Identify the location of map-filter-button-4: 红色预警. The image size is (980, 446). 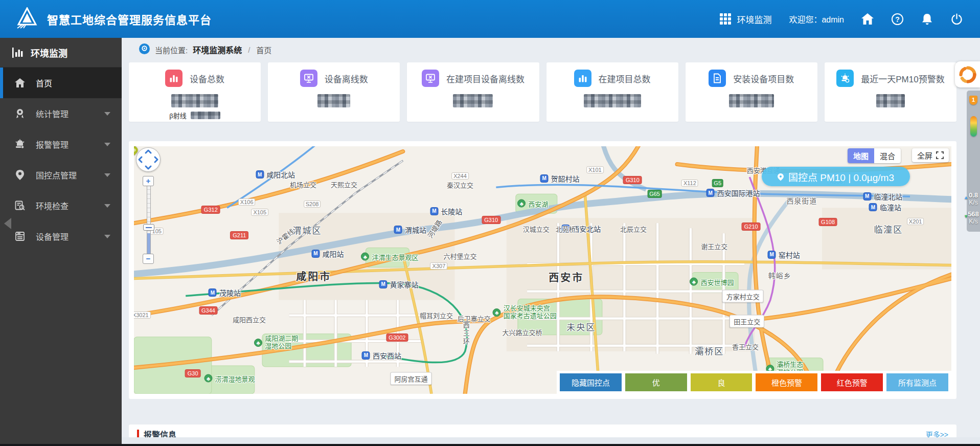
(852, 383).